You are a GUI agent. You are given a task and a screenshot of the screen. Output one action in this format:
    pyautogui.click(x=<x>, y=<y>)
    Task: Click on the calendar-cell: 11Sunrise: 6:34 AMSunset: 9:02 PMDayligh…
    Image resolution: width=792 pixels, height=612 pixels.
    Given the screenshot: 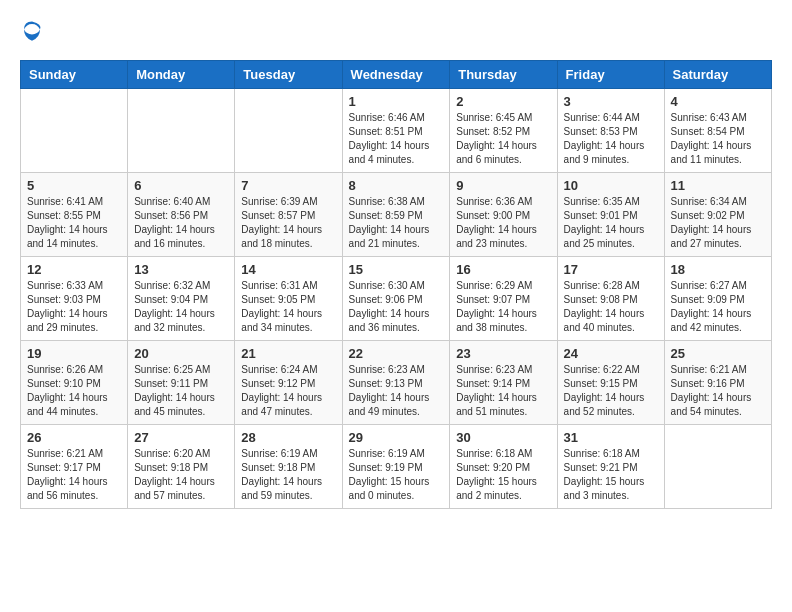 What is the action you would take?
    pyautogui.click(x=718, y=215)
    